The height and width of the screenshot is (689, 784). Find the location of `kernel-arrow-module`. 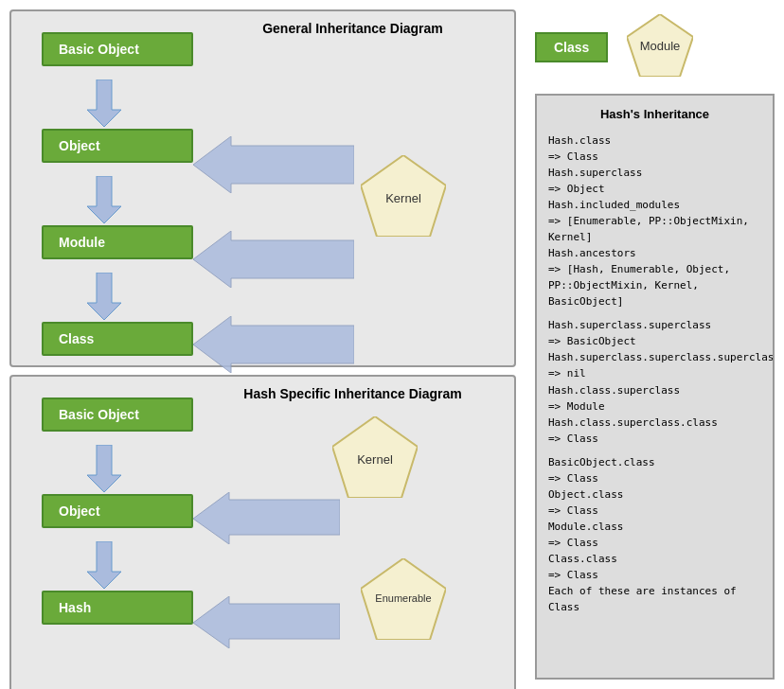

kernel-arrow-module is located at coordinates (274, 259).